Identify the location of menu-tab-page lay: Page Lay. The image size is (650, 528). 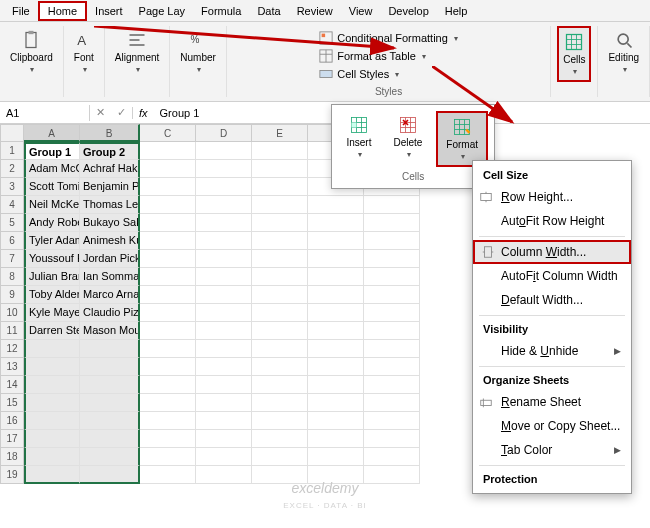
(162, 11).